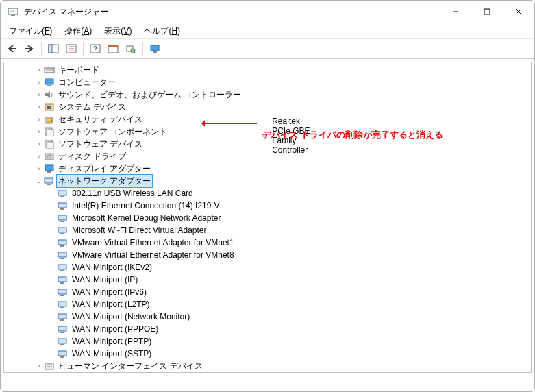 The width and height of the screenshot is (535, 392). Describe the element at coordinates (53, 49) in the screenshot. I see `show-hide-tree-button` at that location.